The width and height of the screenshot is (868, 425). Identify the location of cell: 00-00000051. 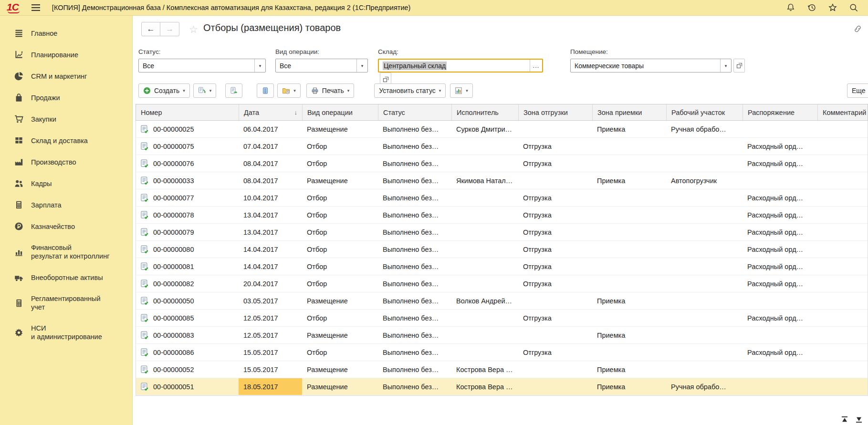
(187, 386).